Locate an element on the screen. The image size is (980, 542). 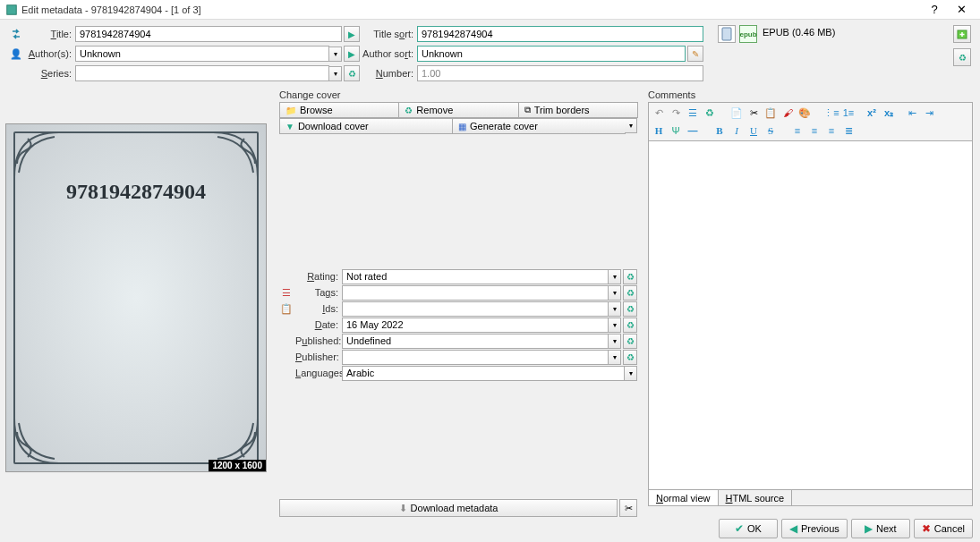
title-action-button: ▶ is located at coordinates (352, 34).